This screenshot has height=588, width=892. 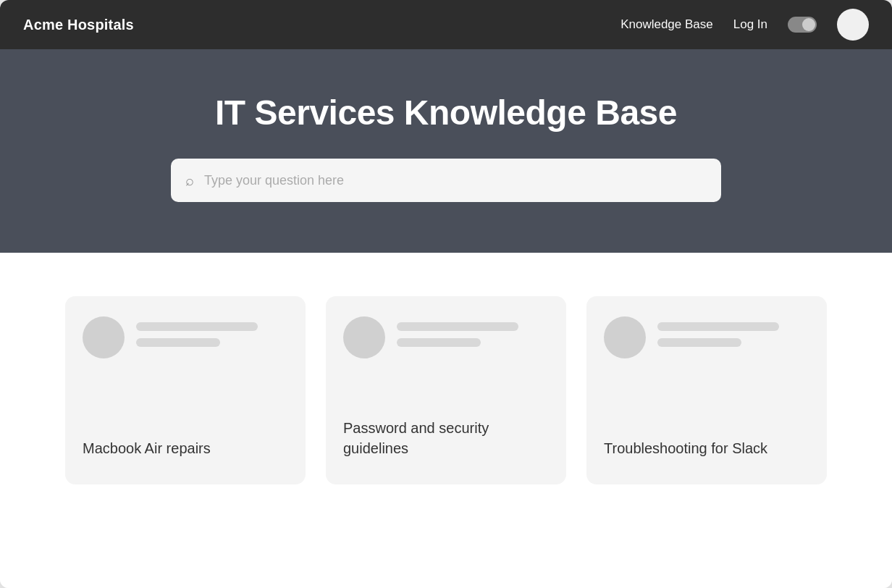 What do you see at coordinates (446, 180) in the screenshot?
I see `search-bar: ⌕` at bounding box center [446, 180].